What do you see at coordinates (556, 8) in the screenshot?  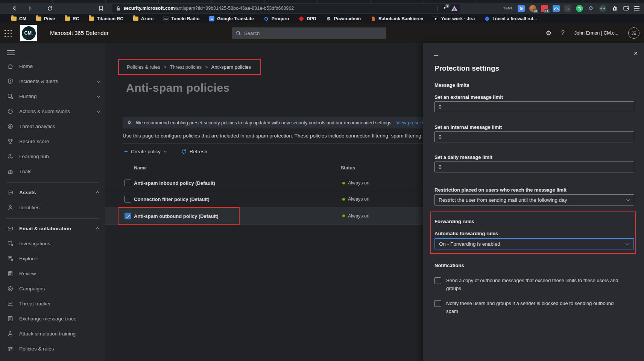 I see `blue-extension-icon` at bounding box center [556, 8].